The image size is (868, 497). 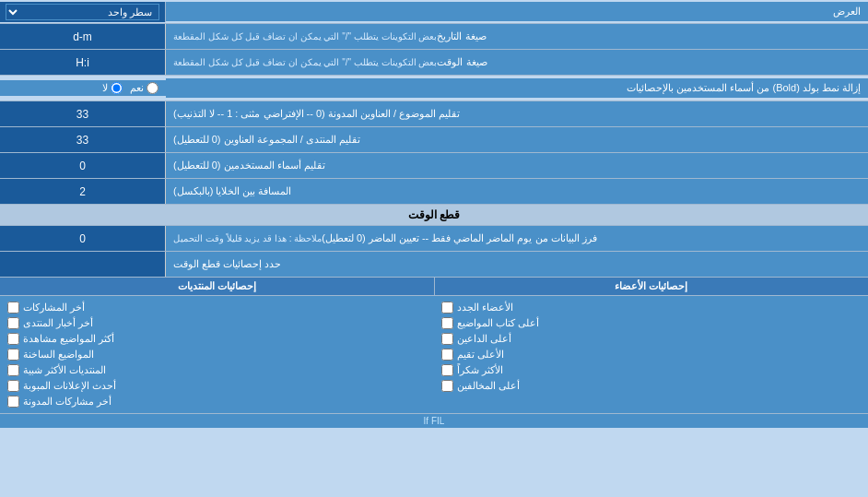 What do you see at coordinates (448, 371) in the screenshot?
I see `checkbox-most-thanked` at bounding box center [448, 371].